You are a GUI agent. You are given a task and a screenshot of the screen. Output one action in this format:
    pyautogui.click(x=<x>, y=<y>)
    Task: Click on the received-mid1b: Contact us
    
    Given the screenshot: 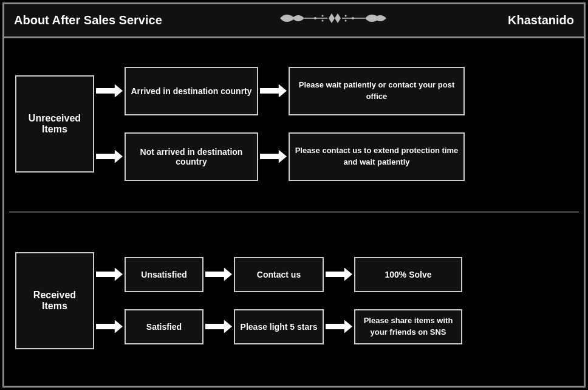 What is the action you would take?
    pyautogui.click(x=279, y=275)
    